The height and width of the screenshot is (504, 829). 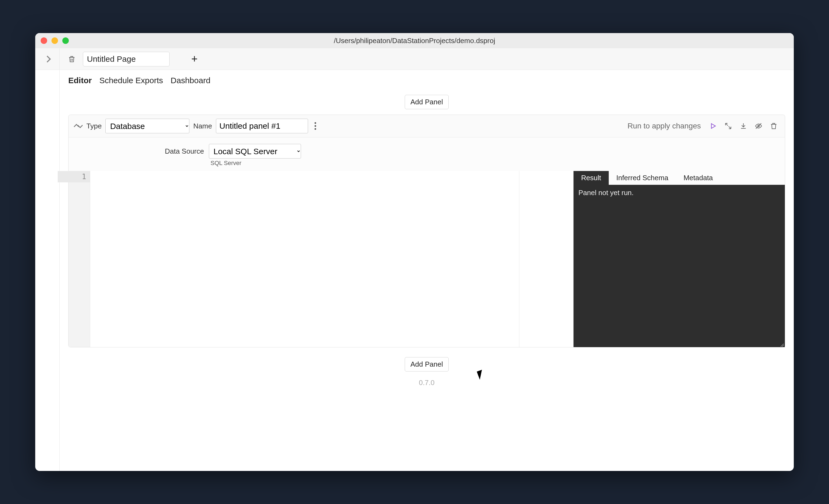 What do you see at coordinates (147, 126) in the screenshot?
I see `panel-type-select: Database` at bounding box center [147, 126].